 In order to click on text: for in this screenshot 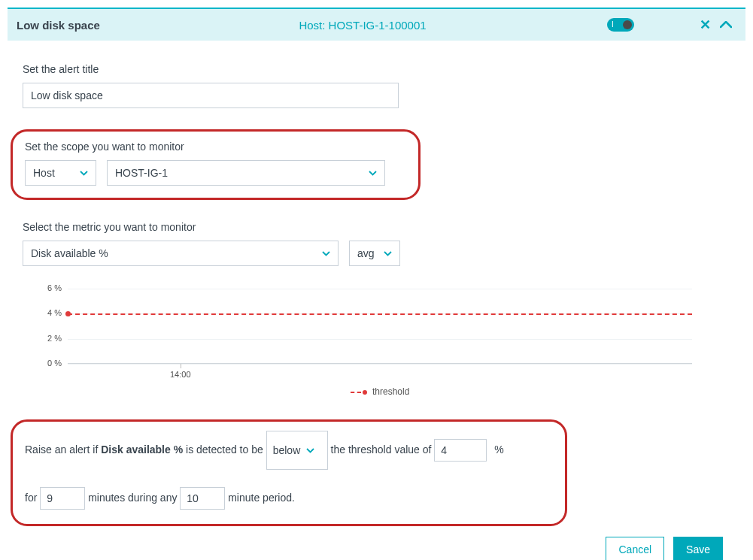, I will do `click(32, 498)`.